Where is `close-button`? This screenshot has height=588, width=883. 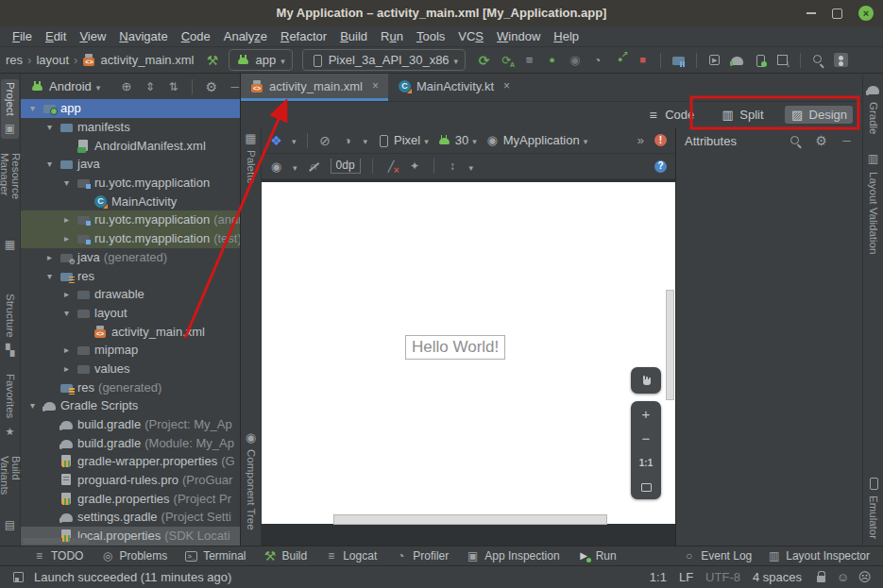 close-button is located at coordinates (866, 13).